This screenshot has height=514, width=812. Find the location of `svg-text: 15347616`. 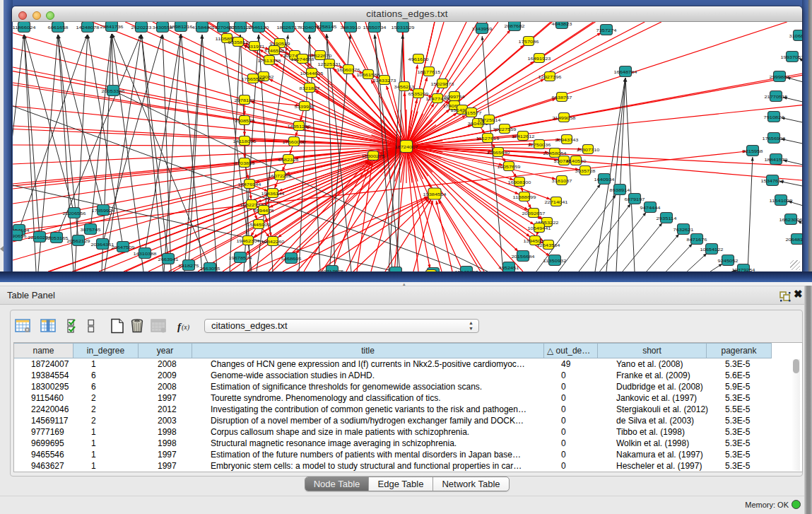

svg-text: 15347616 is located at coordinates (773, 181).